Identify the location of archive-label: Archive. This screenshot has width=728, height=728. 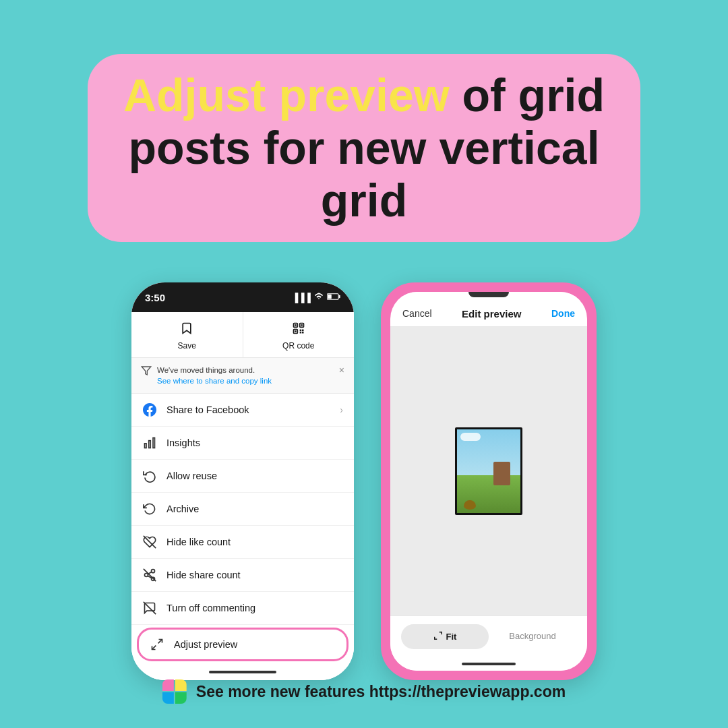
(255, 509).